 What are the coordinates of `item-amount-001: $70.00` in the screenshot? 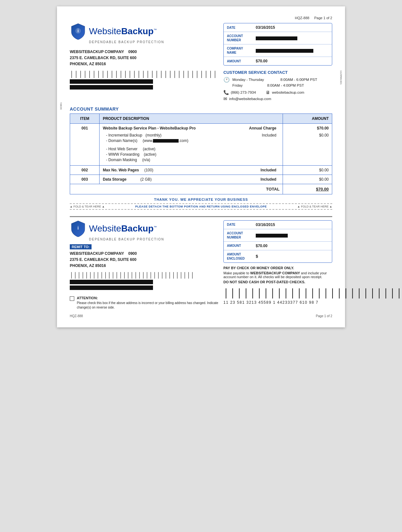 It's located at (307, 128).